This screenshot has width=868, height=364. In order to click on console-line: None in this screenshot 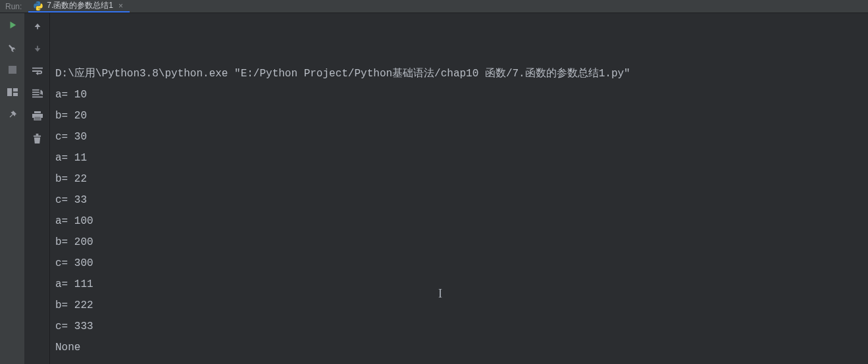, I will do `click(459, 348)`.